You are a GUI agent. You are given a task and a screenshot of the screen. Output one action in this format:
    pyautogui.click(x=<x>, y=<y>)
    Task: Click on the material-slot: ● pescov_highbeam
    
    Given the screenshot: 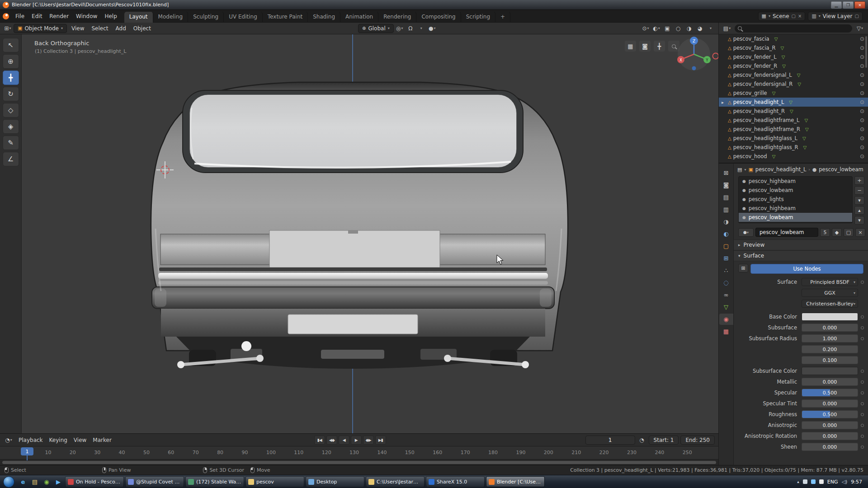 What is the action you would take?
    pyautogui.click(x=796, y=181)
    